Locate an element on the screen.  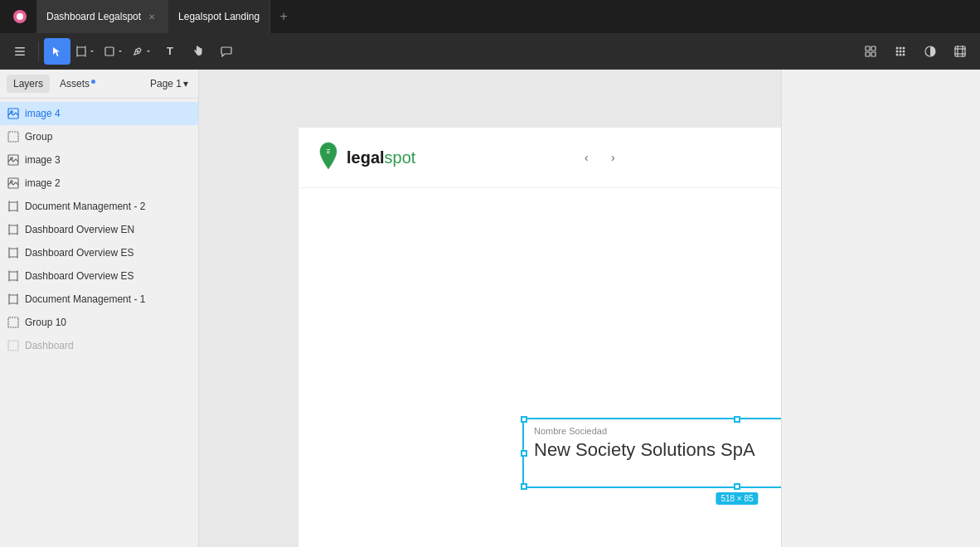
layer-item-group-10: Group 10 is located at coordinates (99, 322).